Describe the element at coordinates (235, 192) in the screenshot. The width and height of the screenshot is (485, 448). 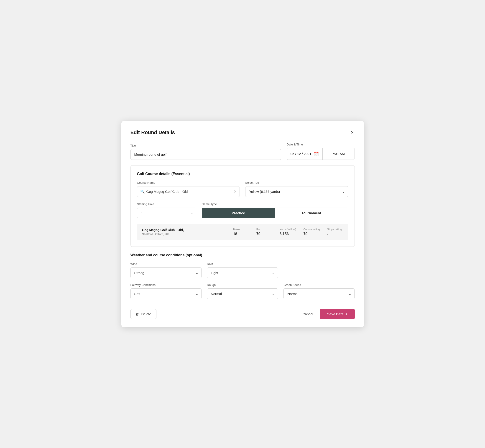
I see `clear-icon: ✕` at that location.